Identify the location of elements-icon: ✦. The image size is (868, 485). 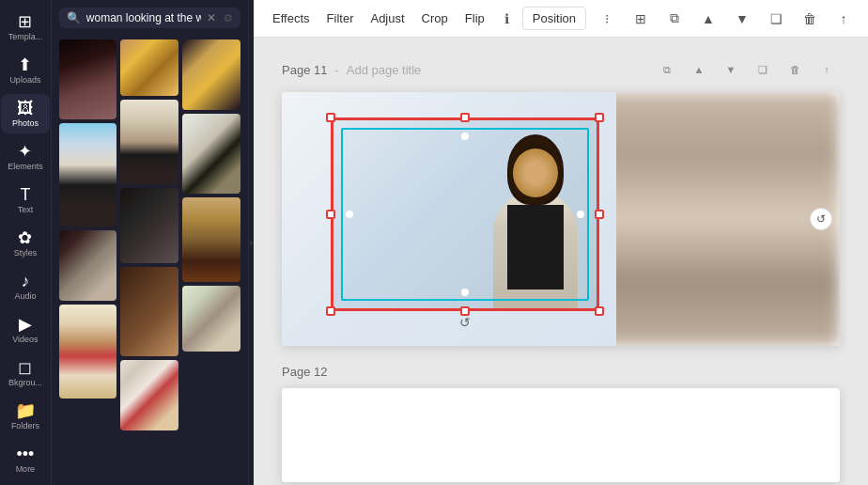
(24, 151).